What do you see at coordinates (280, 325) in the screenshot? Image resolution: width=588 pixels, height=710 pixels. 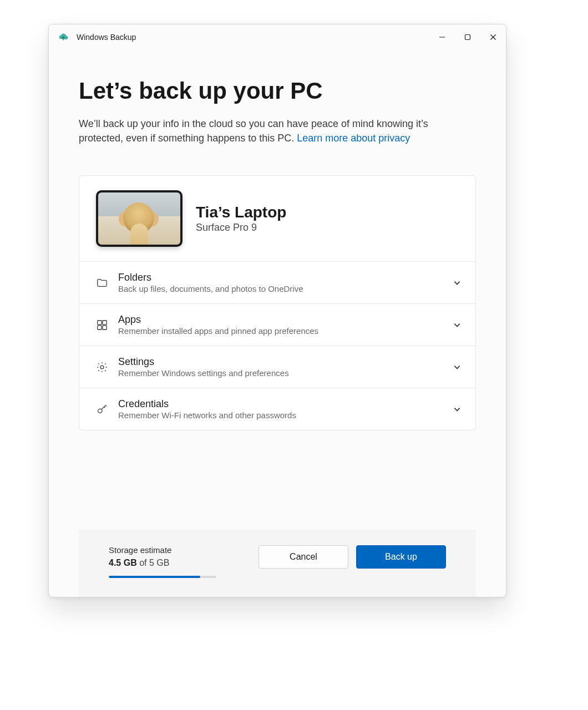 I see `section-text: Apps Remember installed apps and pinned …` at bounding box center [280, 325].